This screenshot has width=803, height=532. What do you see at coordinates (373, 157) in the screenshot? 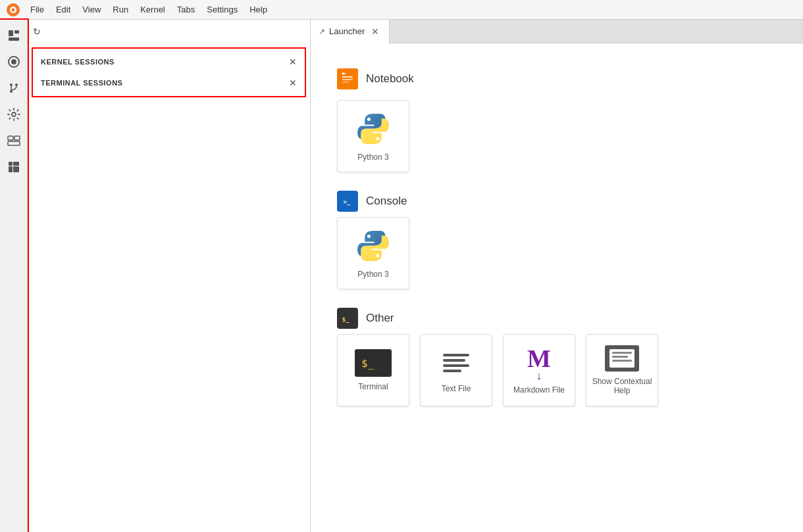
I see `python3-notebook-label: Python 3` at bounding box center [373, 157].